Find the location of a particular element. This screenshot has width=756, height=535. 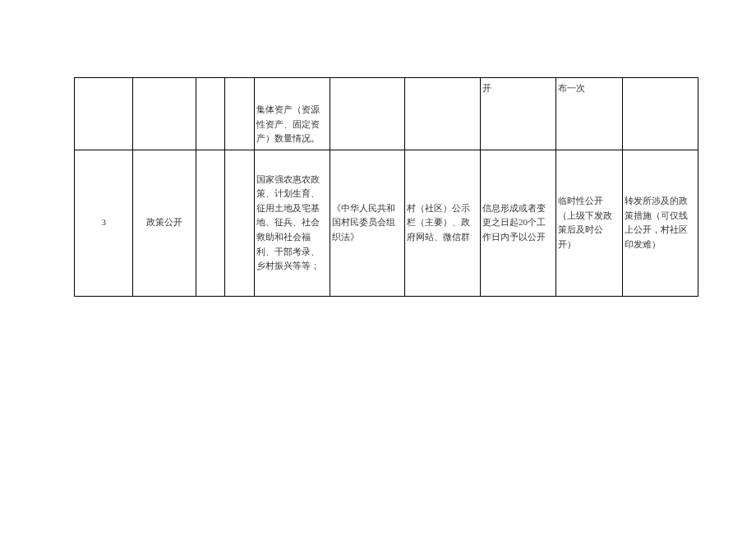

cell-sub is located at coordinates (210, 223).